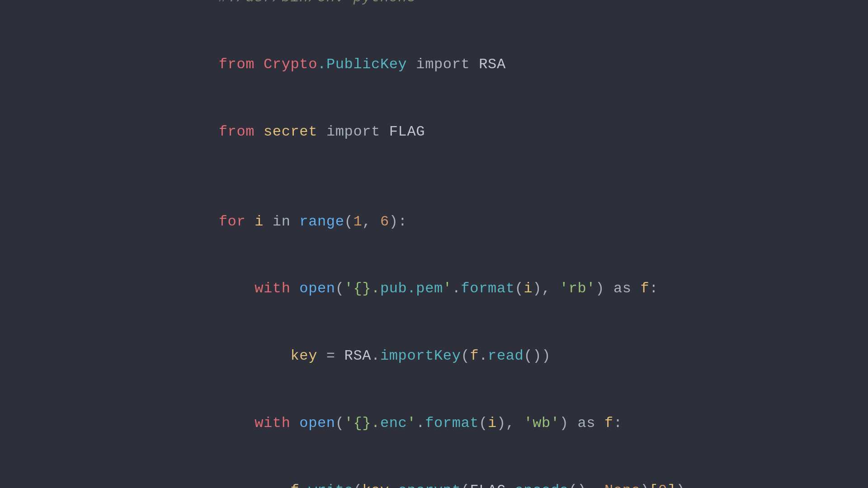 The width and height of the screenshot is (868, 488). Describe the element at coordinates (394, 423) in the screenshot. I see `enc-method: enc` at that location.